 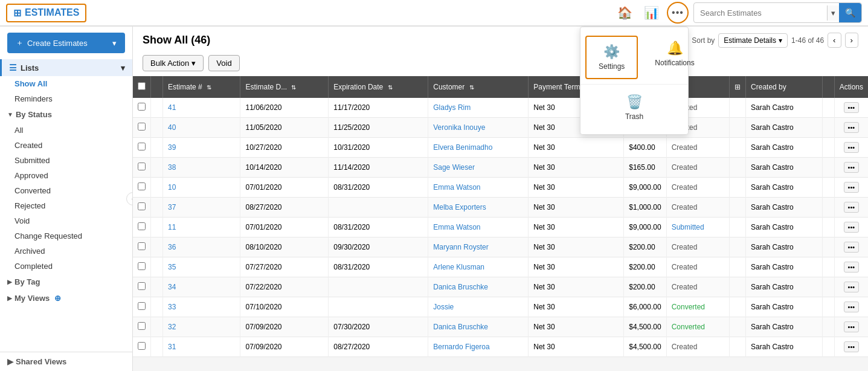 I want to click on select-all-checkbox, so click(x=141, y=86).